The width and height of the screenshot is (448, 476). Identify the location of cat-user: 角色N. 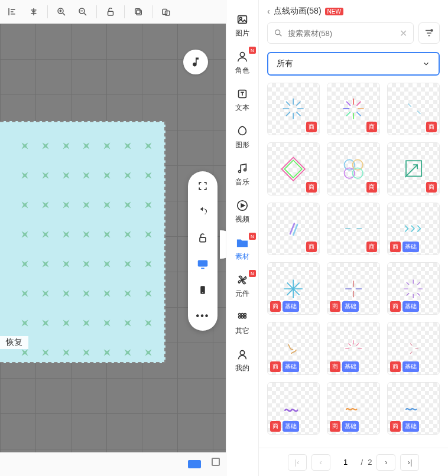
(242, 63).